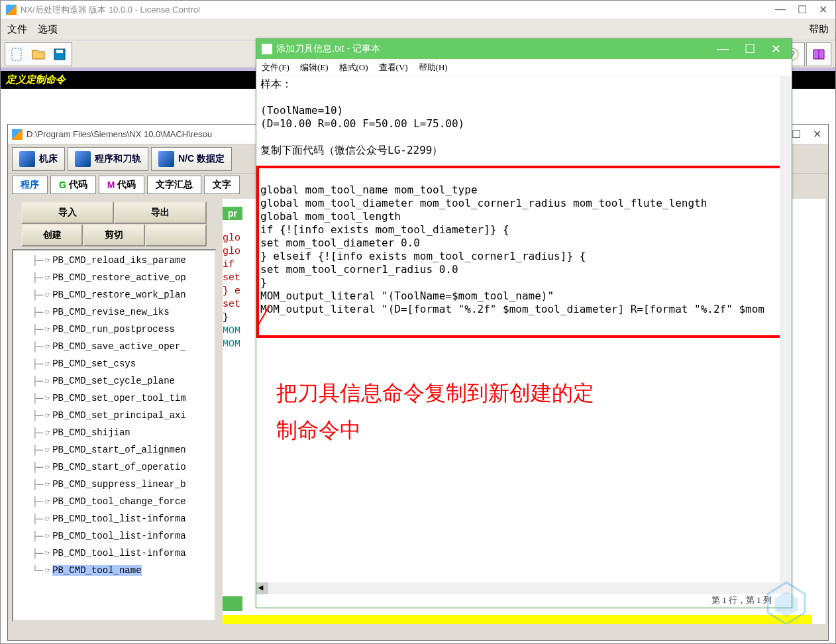 This screenshot has width=836, height=644. I want to click on notepad-icon, so click(267, 49).